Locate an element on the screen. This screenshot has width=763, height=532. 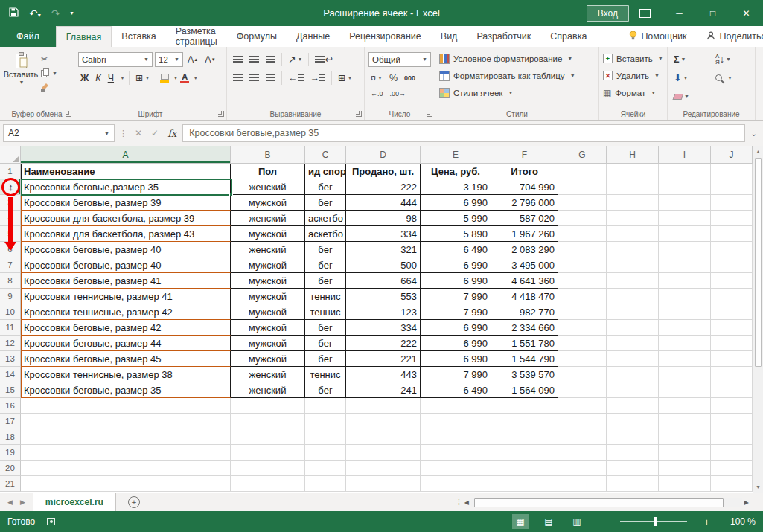
cell-C4: аскетбо is located at coordinates (326, 219).